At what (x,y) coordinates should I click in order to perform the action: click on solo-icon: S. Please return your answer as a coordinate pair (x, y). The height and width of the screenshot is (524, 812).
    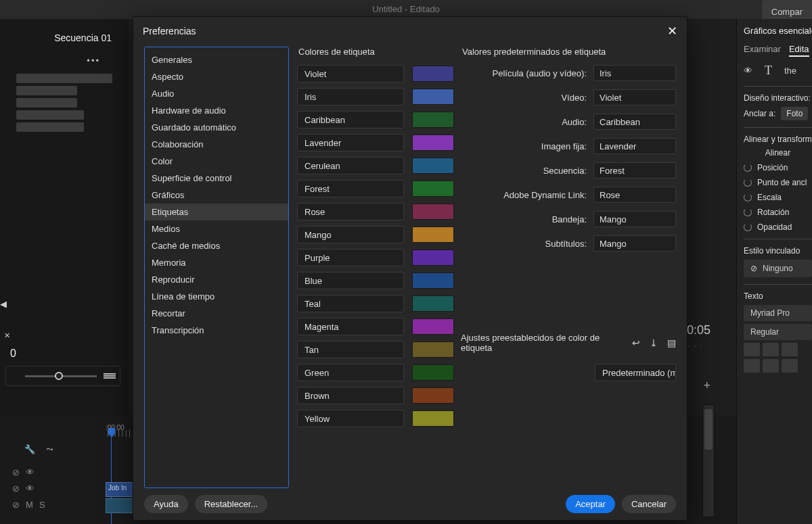
    Looking at the image, I should click on (46, 504).